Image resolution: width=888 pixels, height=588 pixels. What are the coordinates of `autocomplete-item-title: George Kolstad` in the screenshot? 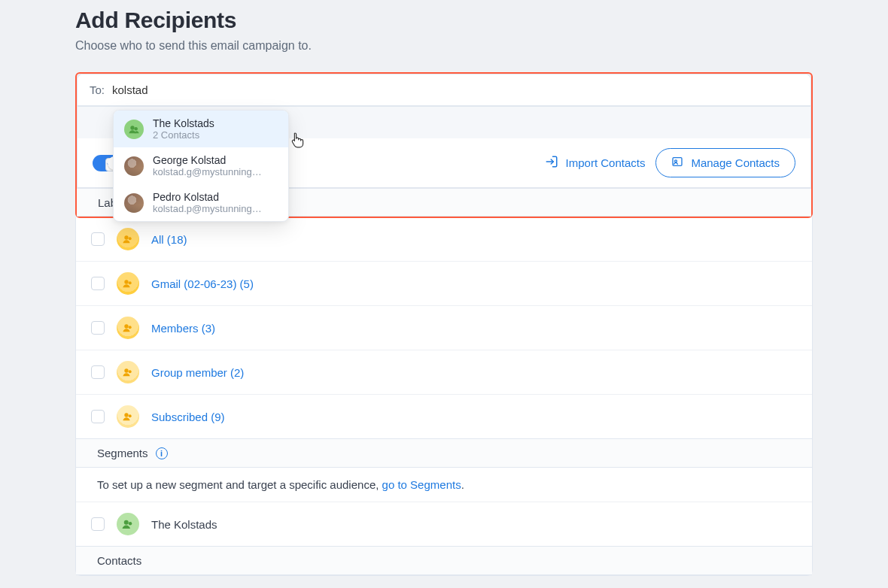 It's located at (208, 160).